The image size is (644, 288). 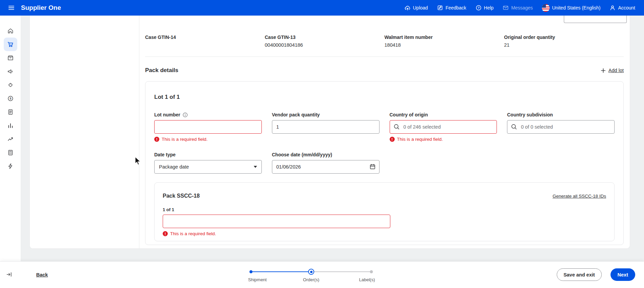 What do you see at coordinates (10, 31) in the screenshot?
I see `sidebar-item-home` at bounding box center [10, 31].